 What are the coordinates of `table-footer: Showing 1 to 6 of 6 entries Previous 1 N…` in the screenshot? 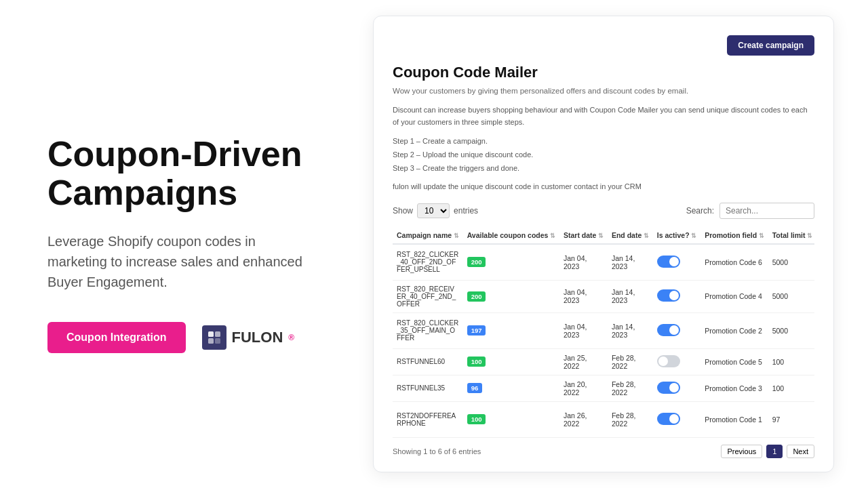 It's located at (604, 451).